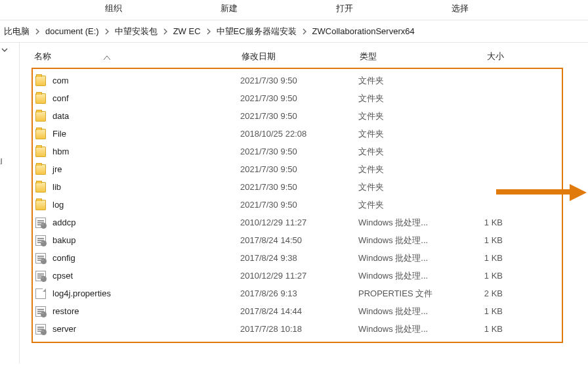 The width and height of the screenshot is (588, 368). Describe the element at coordinates (482, 293) in the screenshot. I see `file-size: 2 KB` at that location.